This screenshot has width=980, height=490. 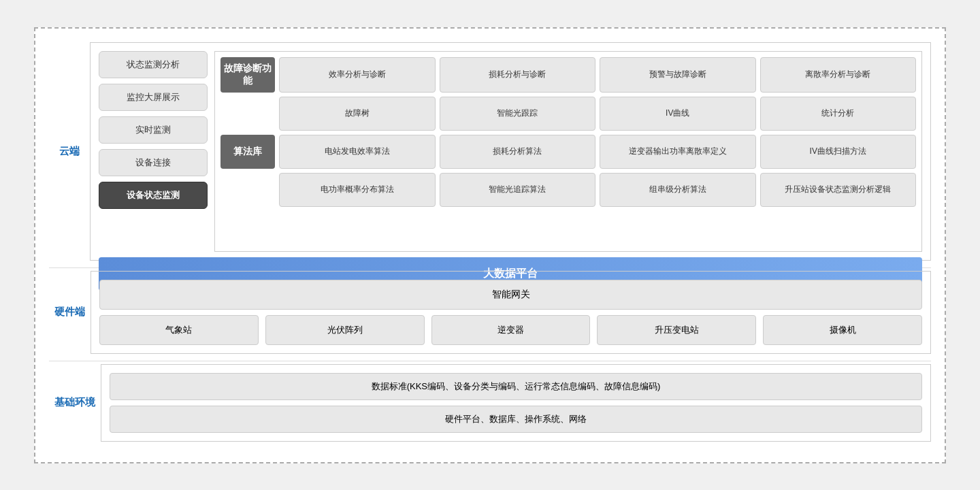 What do you see at coordinates (357, 190) in the screenshot?
I see `algo-cell-4: 电功率概率分布算法` at bounding box center [357, 190].